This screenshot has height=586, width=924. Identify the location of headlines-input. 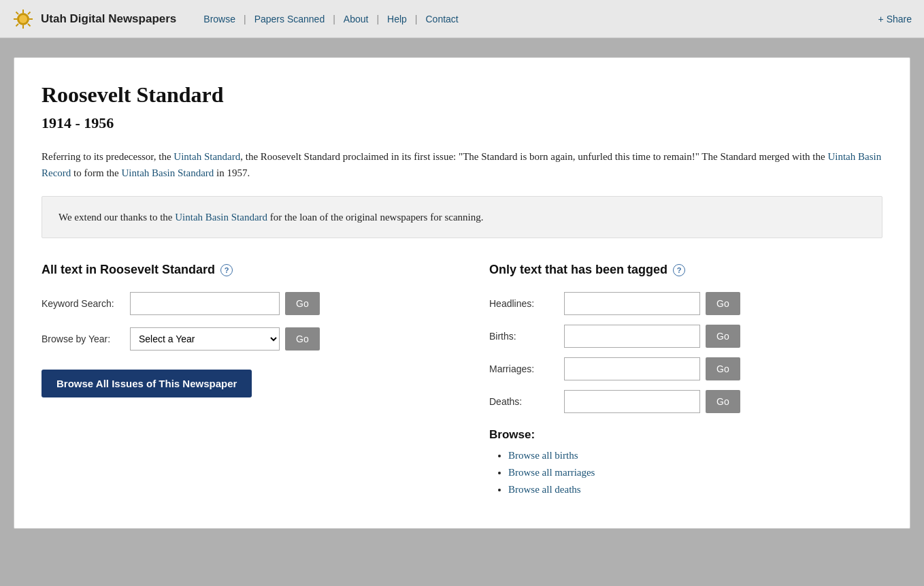
(632, 304).